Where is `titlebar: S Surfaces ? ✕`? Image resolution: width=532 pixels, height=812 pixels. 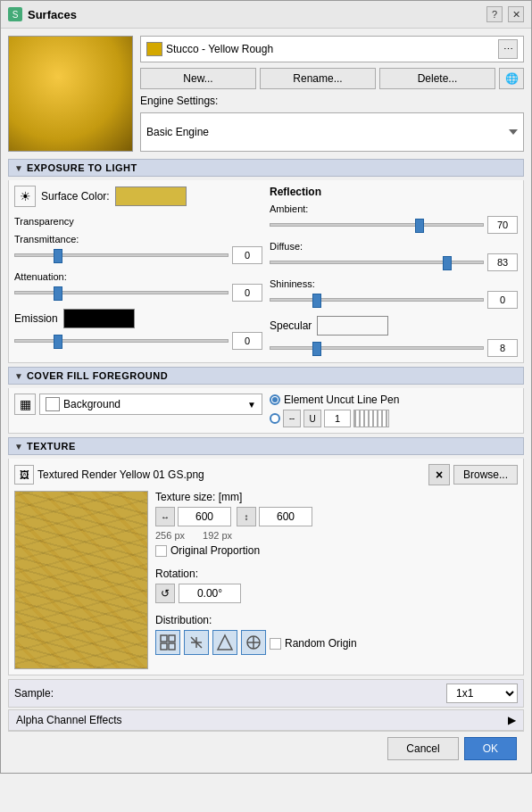 titlebar: S Surfaces ? ✕ is located at coordinates (266, 14).